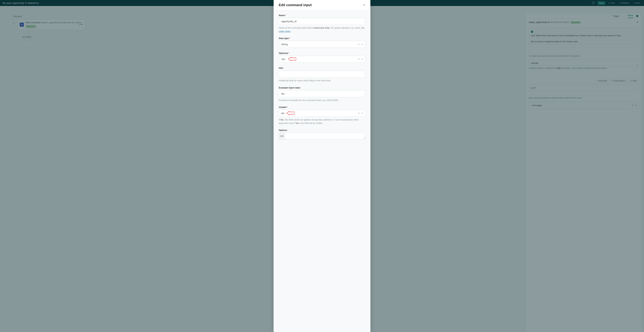 Image resolution: width=644 pixels, height=332 pixels. What do you see at coordinates (321, 5) in the screenshot?
I see `modal-title: Edit command input` at bounding box center [321, 5].